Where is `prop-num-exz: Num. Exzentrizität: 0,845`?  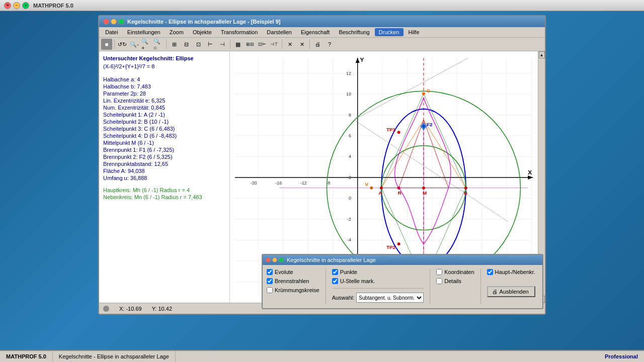
prop-num-exz: Num. Exzentrizität: 0,845 is located at coordinates (164, 108).